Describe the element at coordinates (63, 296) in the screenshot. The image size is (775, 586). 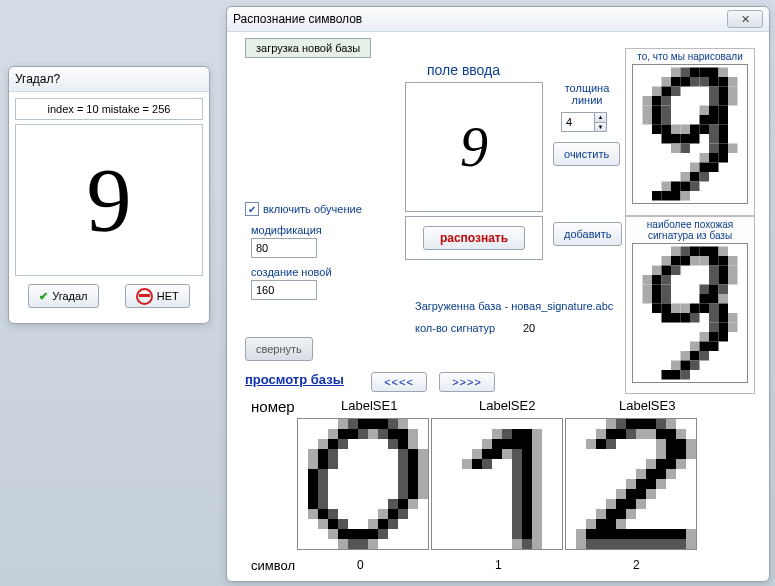
I see `guessed-yes-button: ✔ Угадал` at that location.